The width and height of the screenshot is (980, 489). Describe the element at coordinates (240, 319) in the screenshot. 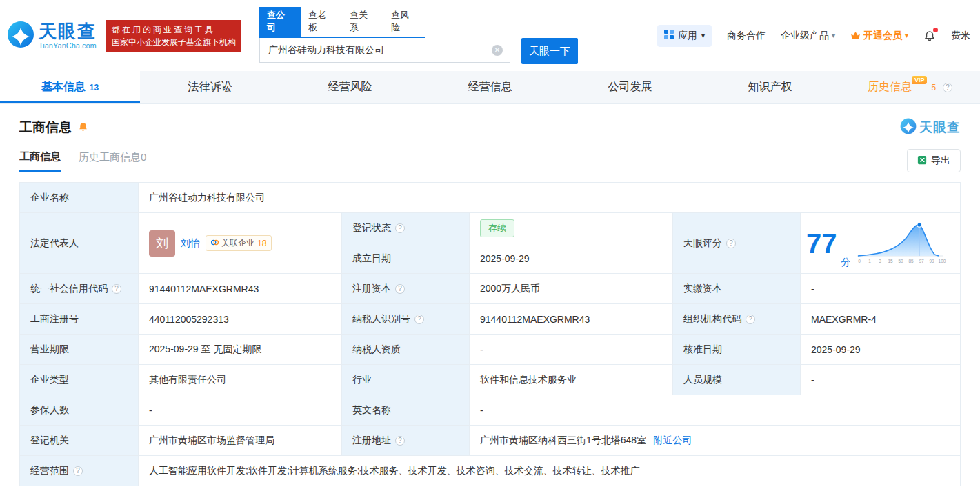

I see `reg-number-value: 440112005292313` at that location.